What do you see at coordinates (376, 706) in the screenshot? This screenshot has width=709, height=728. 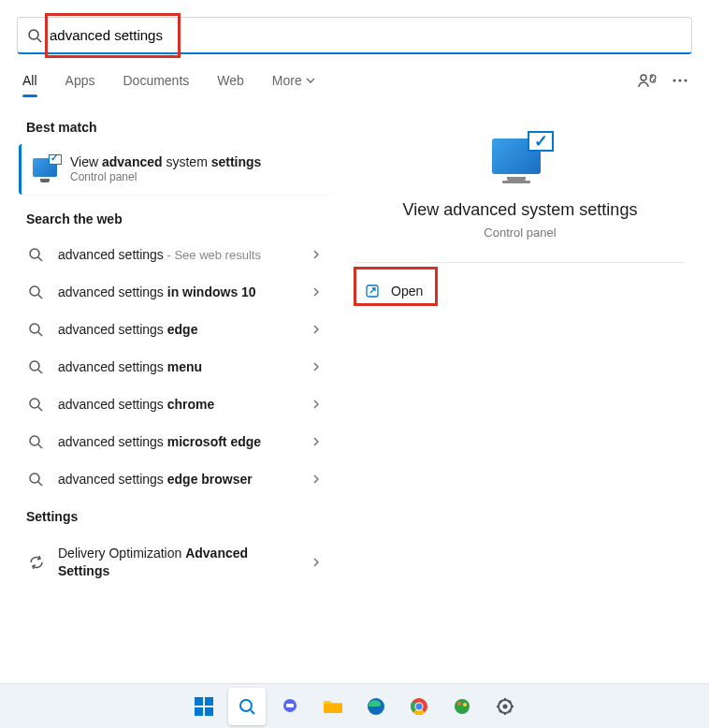 I see `edge-icon` at bounding box center [376, 706].